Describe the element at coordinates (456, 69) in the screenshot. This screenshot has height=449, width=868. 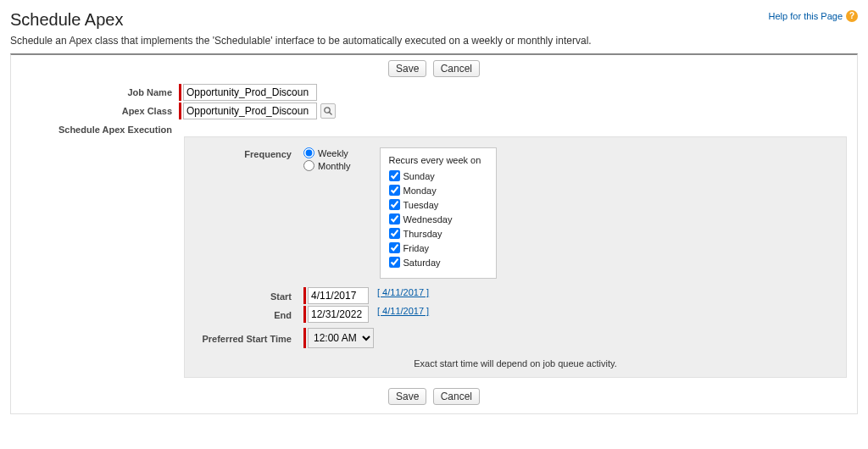
I see `cancel-button: Cancel` at that location.